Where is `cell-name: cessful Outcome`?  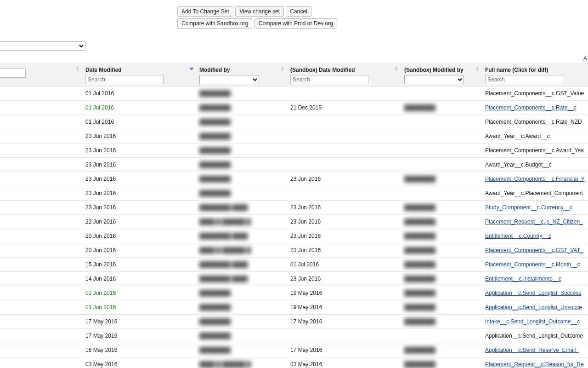
cell-name: cessful Outcome is located at coordinates (41, 307).